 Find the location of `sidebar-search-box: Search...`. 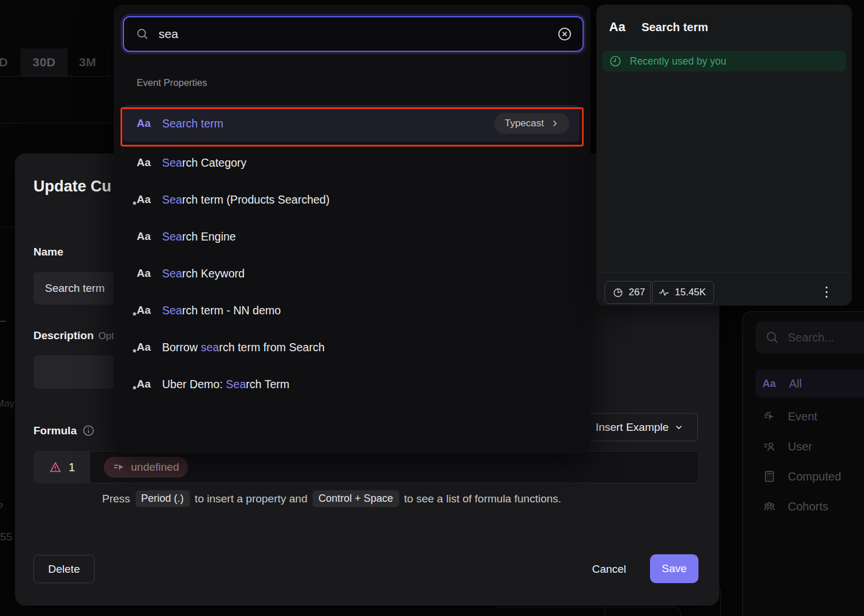

sidebar-search-box: Search... is located at coordinates (810, 337).